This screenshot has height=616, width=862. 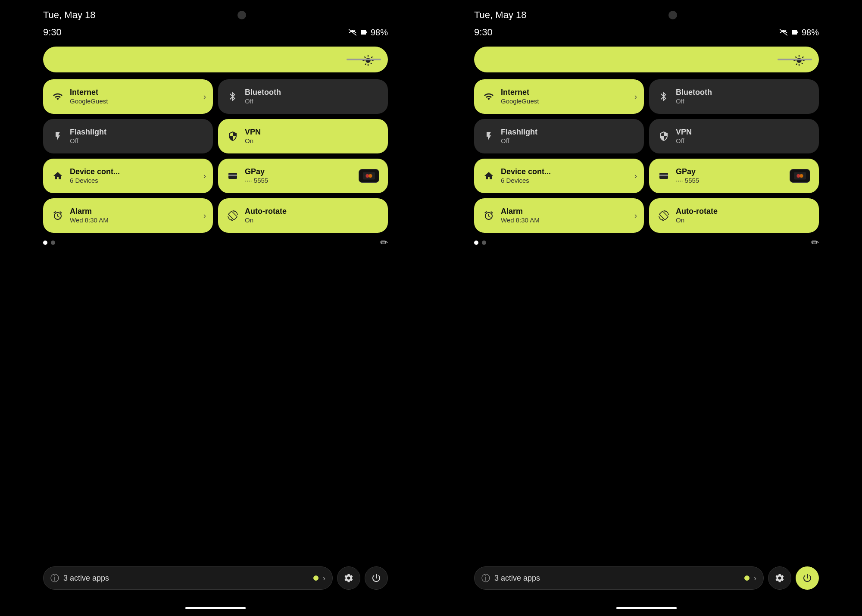 What do you see at coordinates (687, 181) in the screenshot?
I see `tile-sublabel-gpay: ···· 5555` at bounding box center [687, 181].